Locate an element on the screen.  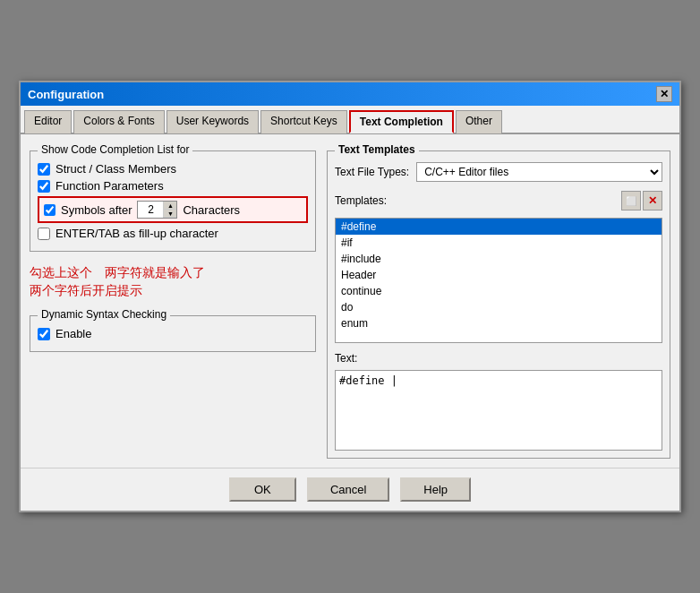
help-button: Help is located at coordinates (435, 489).